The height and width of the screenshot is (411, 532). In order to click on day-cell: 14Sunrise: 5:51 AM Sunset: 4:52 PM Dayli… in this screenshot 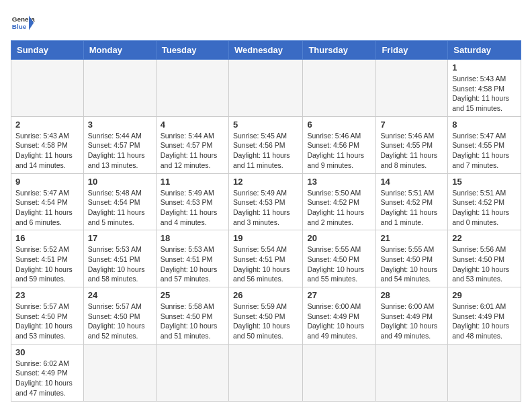, I will do `click(412, 201)`.